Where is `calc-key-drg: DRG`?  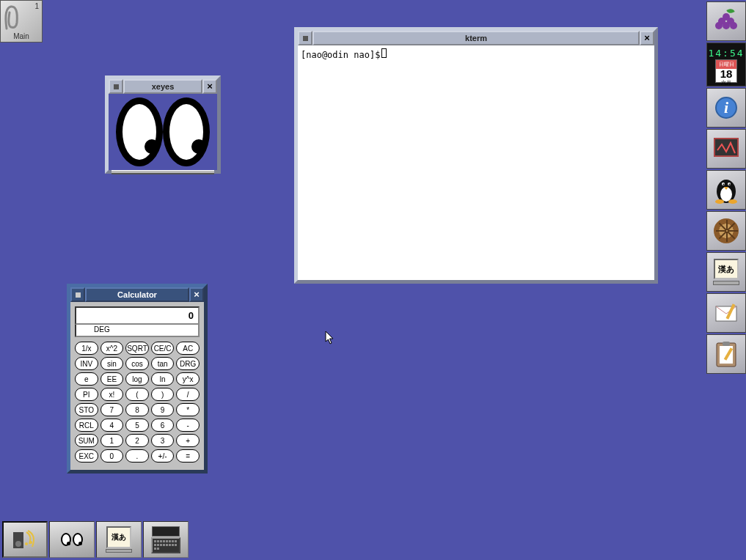 calc-key-drg: DRG is located at coordinates (188, 364).